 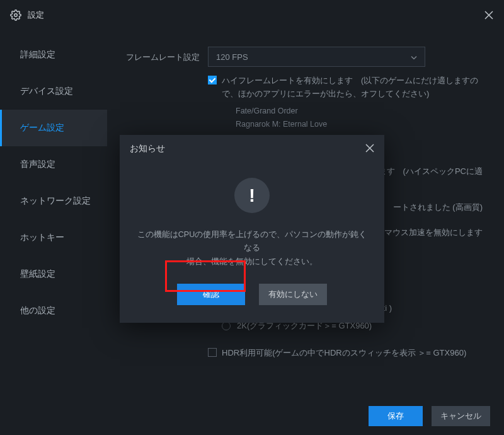 I want to click on modal-confirm-button: 確認, so click(x=211, y=294).